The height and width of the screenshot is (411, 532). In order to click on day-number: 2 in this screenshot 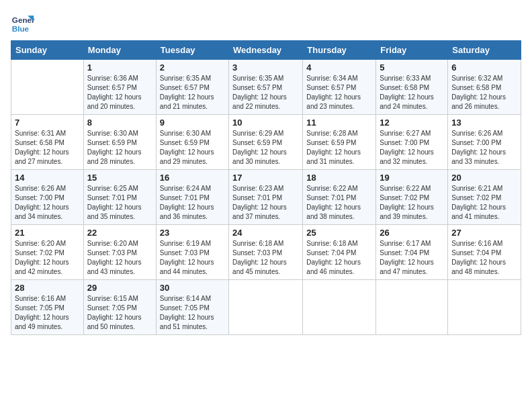, I will do `click(192, 67)`.